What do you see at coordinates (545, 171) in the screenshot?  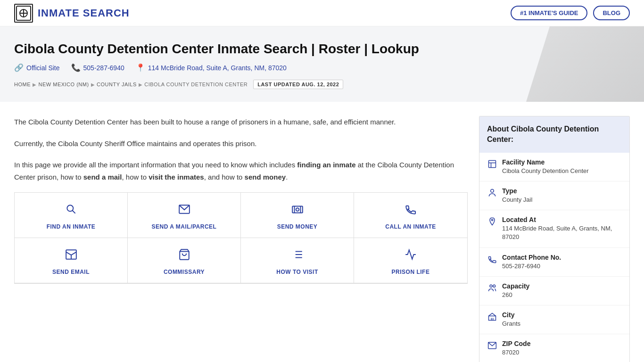 I see `facility-name-value: Cibola County Detention Center` at bounding box center [545, 171].